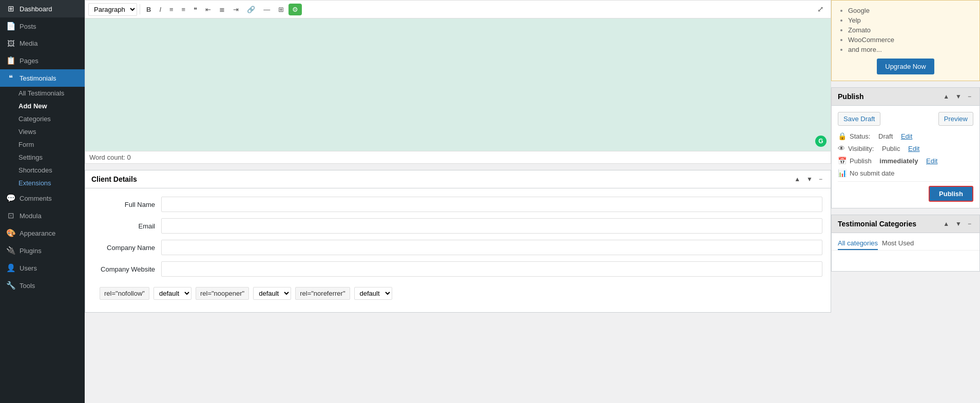  Describe the element at coordinates (906, 173) in the screenshot. I see `no-submit-row: 📊 No submit date` at that location.